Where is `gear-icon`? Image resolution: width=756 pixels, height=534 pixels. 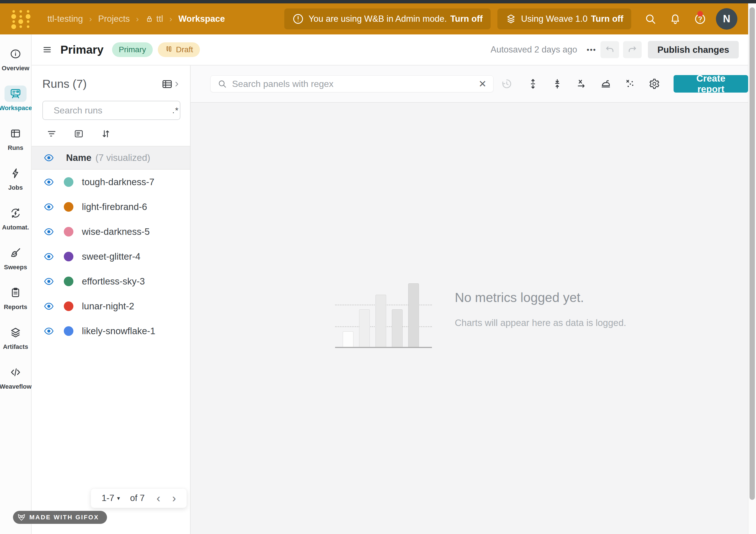
gear-icon is located at coordinates (654, 84).